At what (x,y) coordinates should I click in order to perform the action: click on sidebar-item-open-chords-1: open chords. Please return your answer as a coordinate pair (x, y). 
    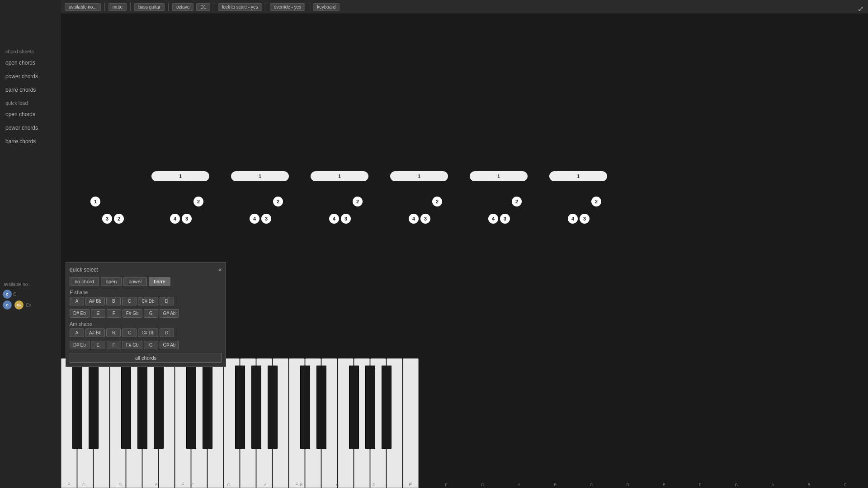
    Looking at the image, I should click on (31, 63).